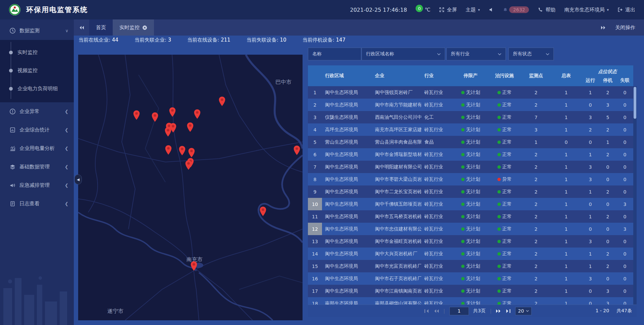 The width and height of the screenshot is (644, 325). What do you see at coordinates (37, 89) in the screenshot?
I see `sidebar-subitem: 企业电力负荷明细` at bounding box center [37, 89].